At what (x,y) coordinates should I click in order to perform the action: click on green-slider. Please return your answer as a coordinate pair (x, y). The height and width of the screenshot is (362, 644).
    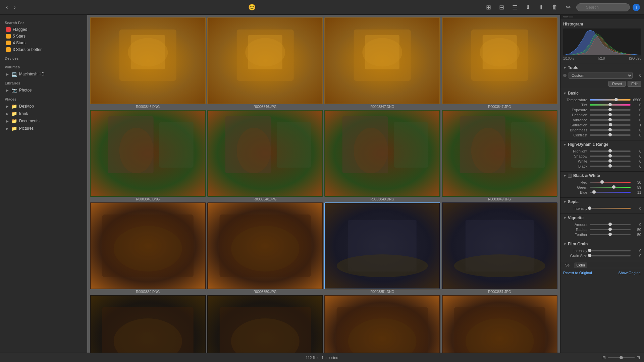
    Looking at the image, I should click on (610, 187).